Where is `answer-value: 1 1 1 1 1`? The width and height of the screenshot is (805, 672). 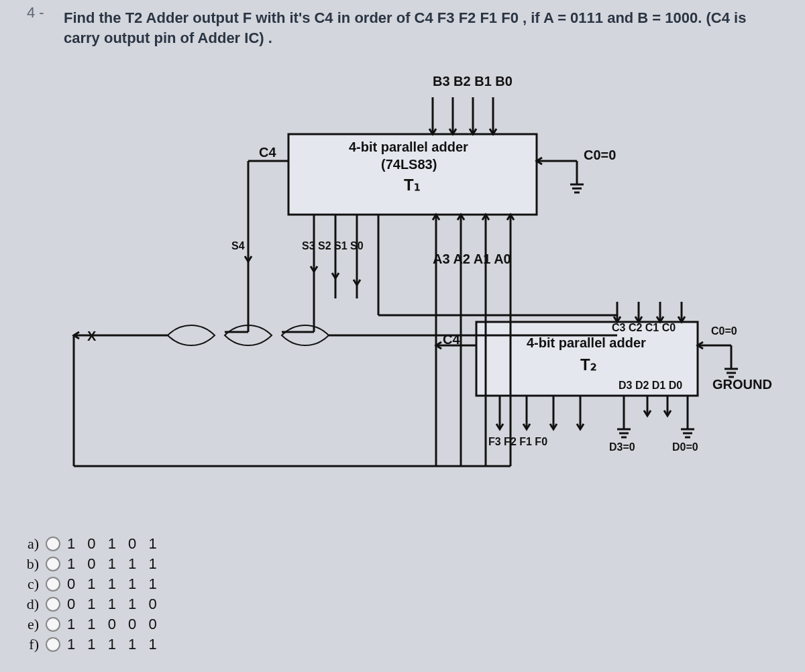 answer-value: 1 1 1 1 1 is located at coordinates (114, 645).